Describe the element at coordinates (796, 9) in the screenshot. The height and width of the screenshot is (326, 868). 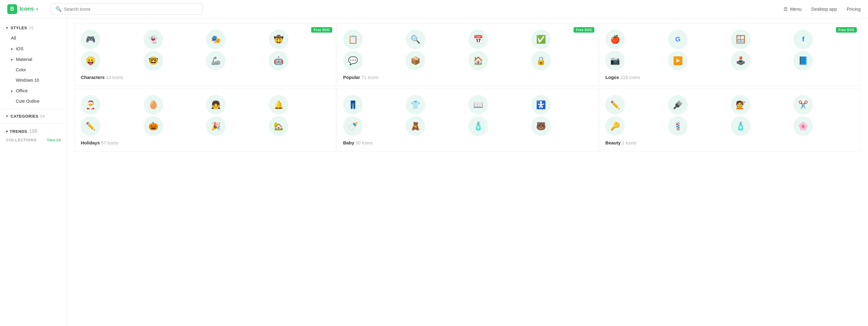
I see `menu-label: Menu` at that location.